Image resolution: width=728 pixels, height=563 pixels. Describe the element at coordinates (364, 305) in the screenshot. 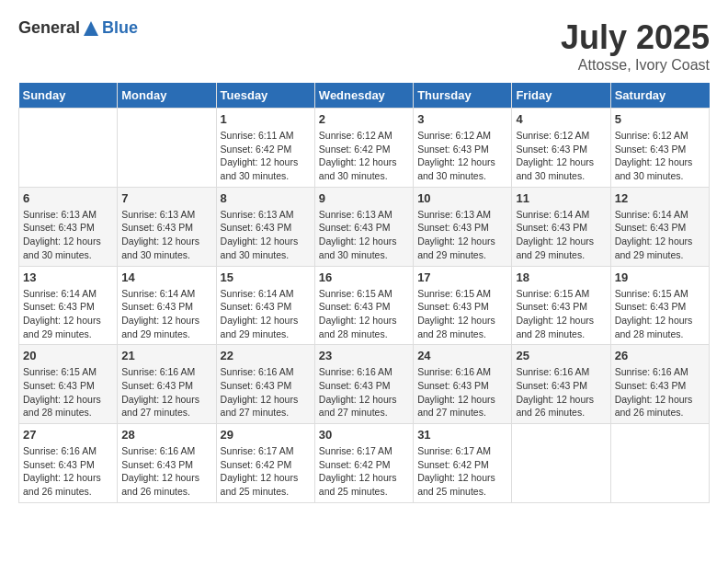

I see `calendar-cell: 16Sunrise: 6:15 AM Sunset: 6:43 PM Dayli…` at that location.